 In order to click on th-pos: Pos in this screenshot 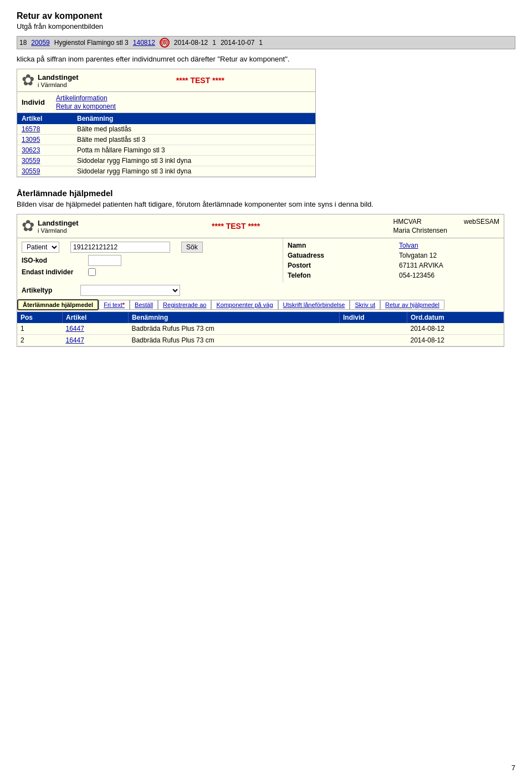, I will do `click(40, 318)`.